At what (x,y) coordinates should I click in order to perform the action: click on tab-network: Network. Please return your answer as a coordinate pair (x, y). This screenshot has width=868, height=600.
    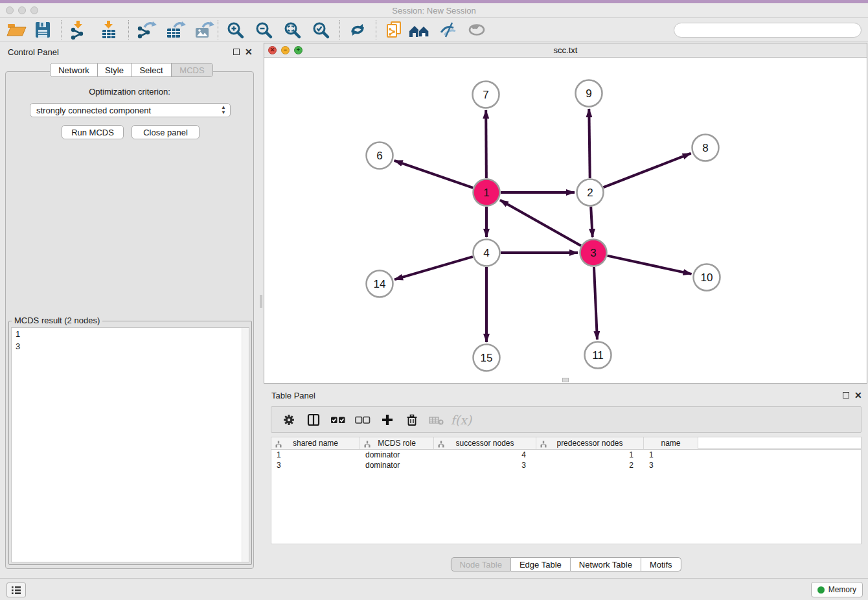
    Looking at the image, I should click on (74, 70).